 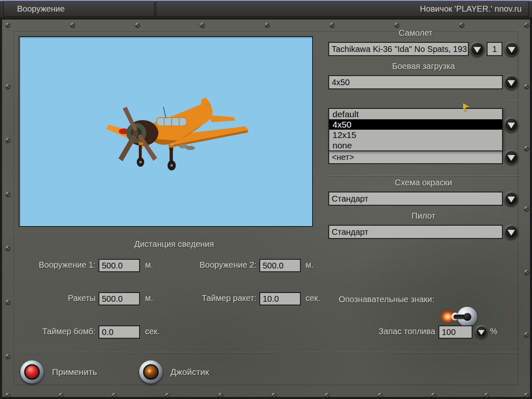 I want to click on footer-divider, so click(x=268, y=352).